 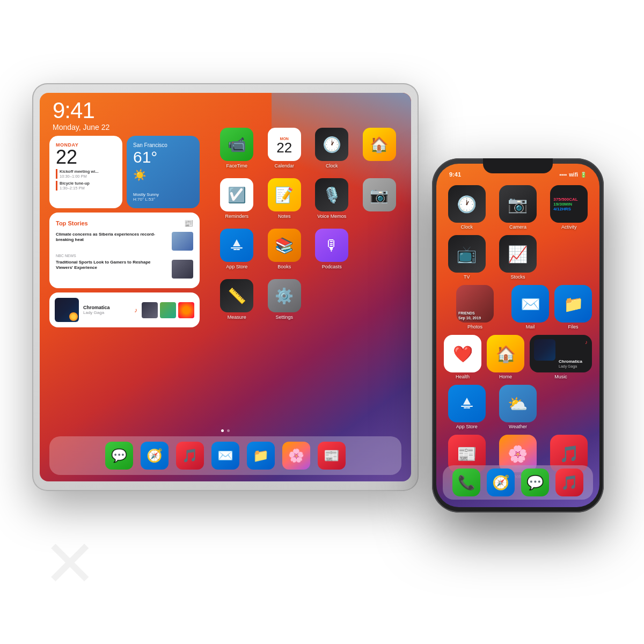 What do you see at coordinates (237, 245) in the screenshot?
I see `appstore-icon` at bounding box center [237, 245].